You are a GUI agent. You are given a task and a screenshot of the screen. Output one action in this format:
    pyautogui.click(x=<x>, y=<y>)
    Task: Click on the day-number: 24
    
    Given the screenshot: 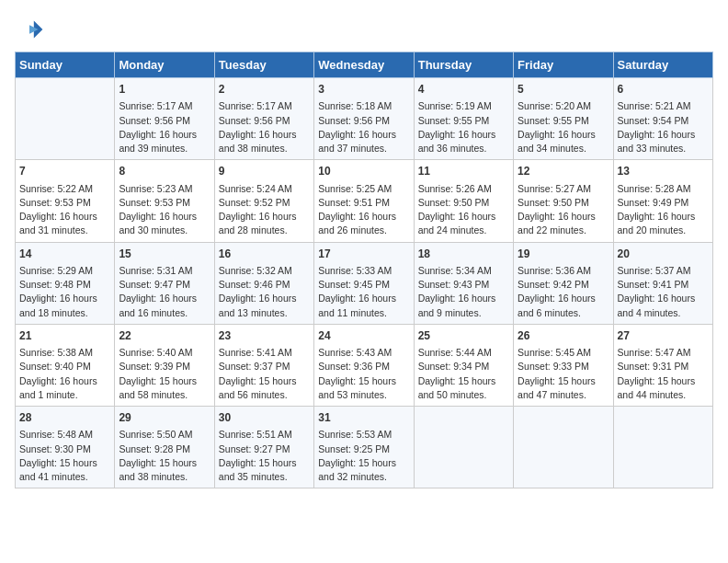 What is the action you would take?
    pyautogui.click(x=364, y=337)
    